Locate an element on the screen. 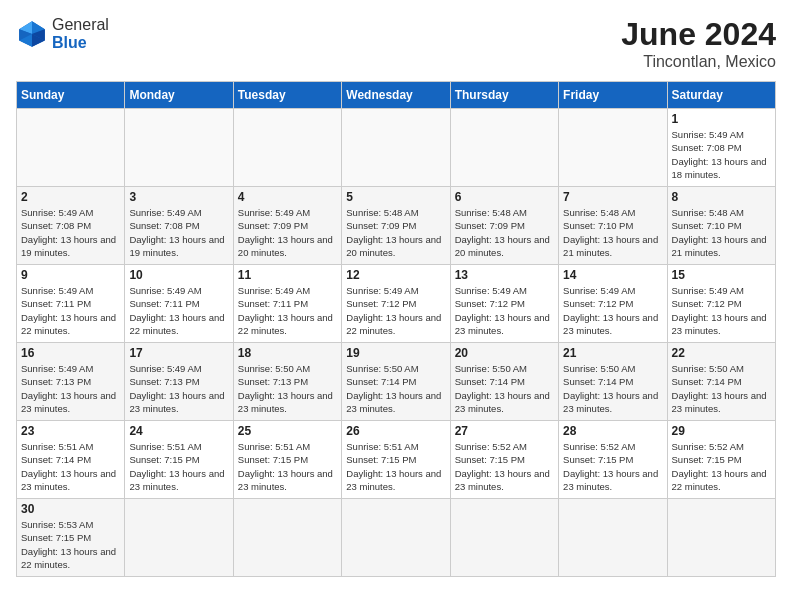  day-number: 3 is located at coordinates (178, 197).